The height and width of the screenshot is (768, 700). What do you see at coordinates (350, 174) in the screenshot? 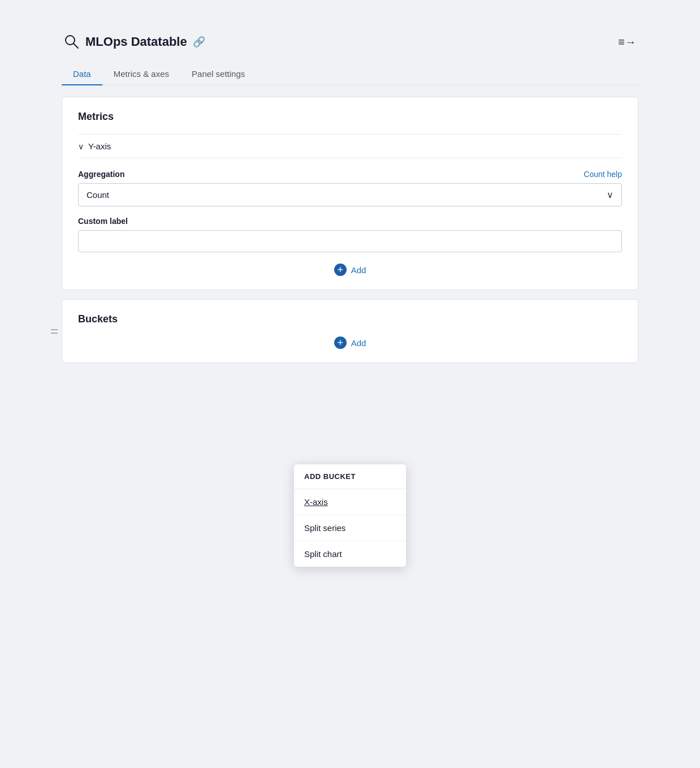
I see `aggregation-label-row: Aggregation Count help` at bounding box center [350, 174].